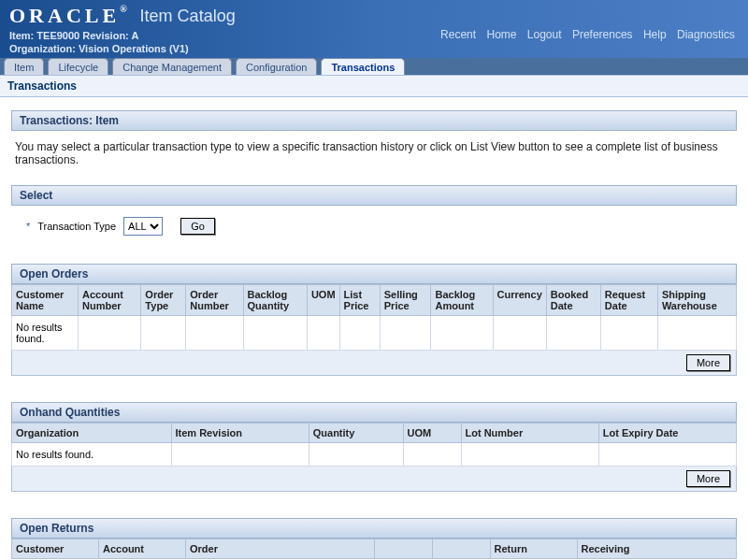  What do you see at coordinates (520, 301) in the screenshot?
I see `col-currency: Currency` at bounding box center [520, 301].